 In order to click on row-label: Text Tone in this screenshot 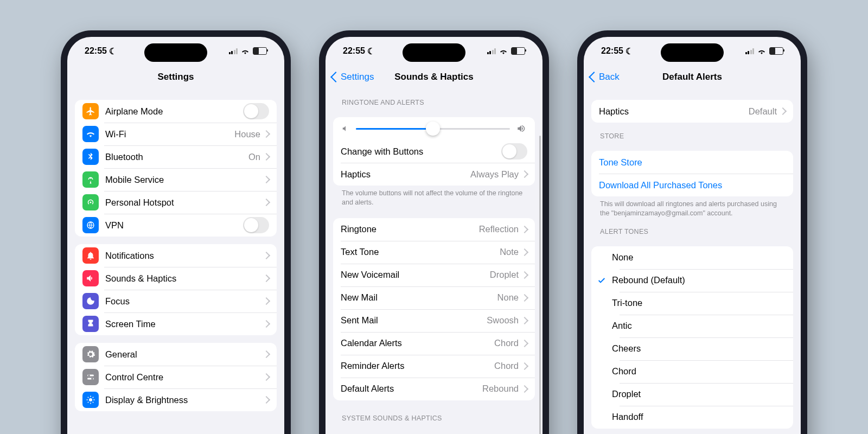, I will do `click(420, 252)`.